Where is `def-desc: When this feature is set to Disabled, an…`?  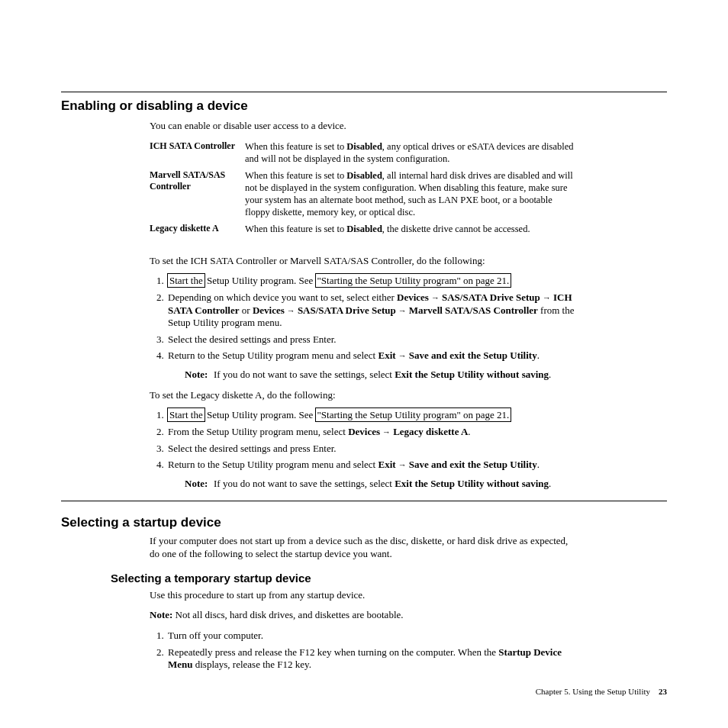 def-desc: When this feature is set to Disabled, an… is located at coordinates (411, 153).